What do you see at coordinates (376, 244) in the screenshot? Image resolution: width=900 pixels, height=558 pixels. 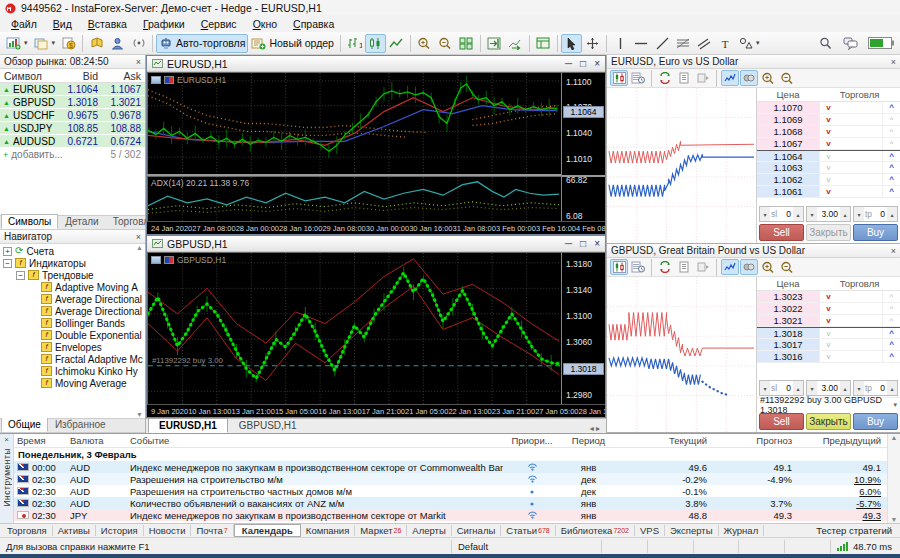 I see `chart-window-titlebar: GBPUSD,H1 ─□×` at bounding box center [376, 244].